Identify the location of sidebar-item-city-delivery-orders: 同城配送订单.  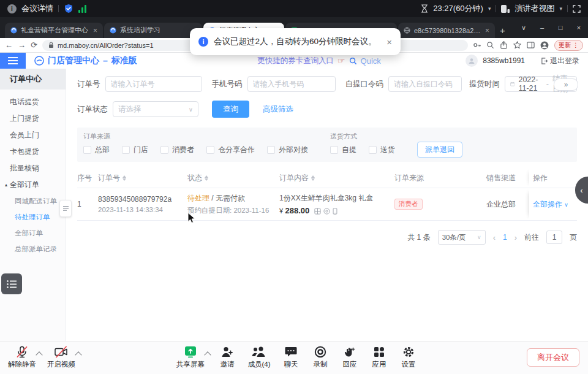
(33, 201).